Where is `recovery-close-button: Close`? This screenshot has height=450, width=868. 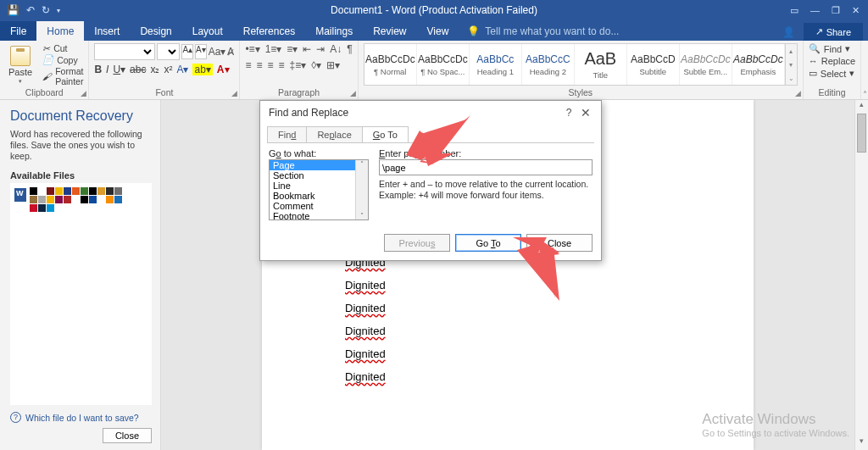
recovery-close-button: Close is located at coordinates (127, 436).